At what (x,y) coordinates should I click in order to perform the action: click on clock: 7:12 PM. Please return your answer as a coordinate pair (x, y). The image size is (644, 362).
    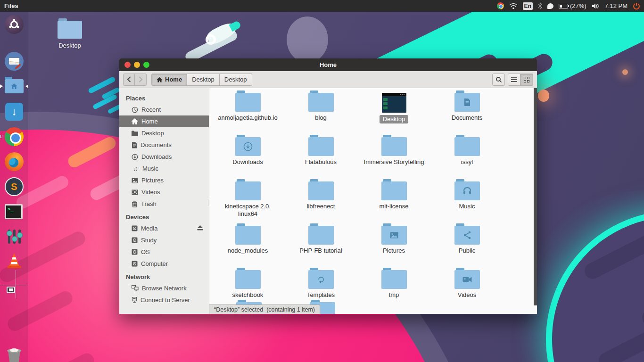
    Looking at the image, I should click on (616, 6).